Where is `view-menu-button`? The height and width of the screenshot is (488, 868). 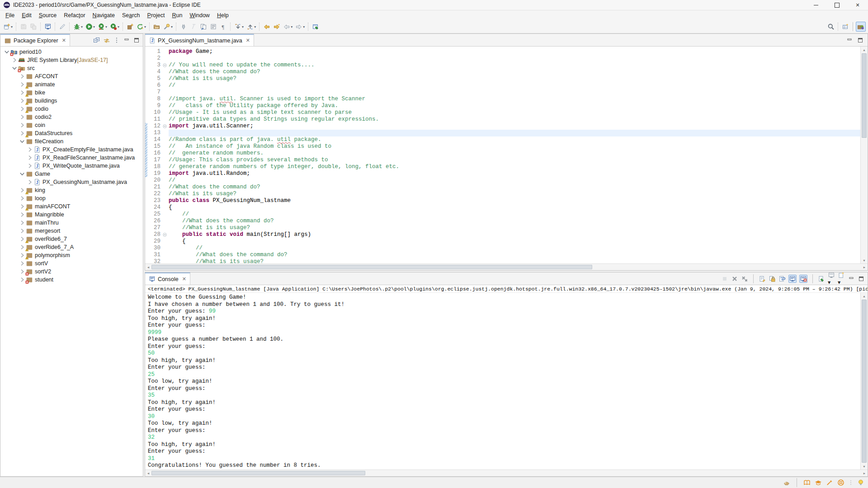 view-menu-button is located at coordinates (117, 40).